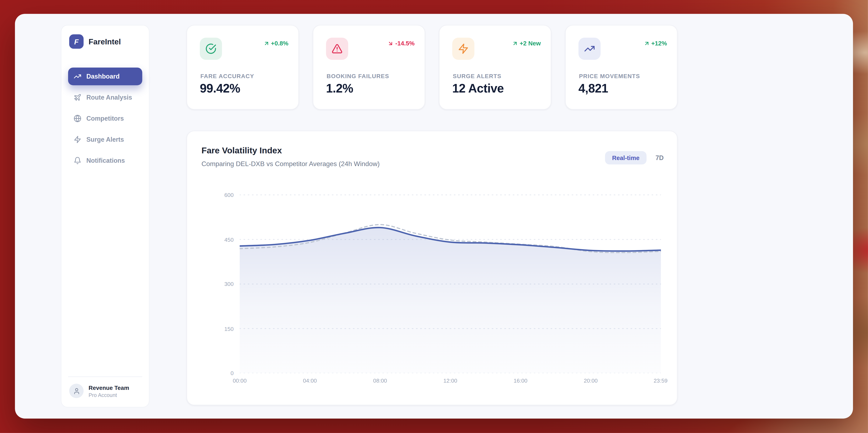 This screenshot has width=868, height=433. Describe the element at coordinates (220, 328) in the screenshot. I see `y-tick-label: 150` at that location.